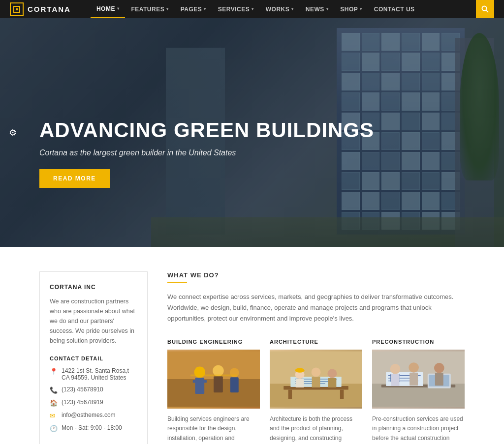 Image resolution: width=504 pixels, height=444 pixels. What do you see at coordinates (316, 391) in the screenshot?
I see `services-grid: BUILDING ENGINEERING` at bounding box center [316, 391].